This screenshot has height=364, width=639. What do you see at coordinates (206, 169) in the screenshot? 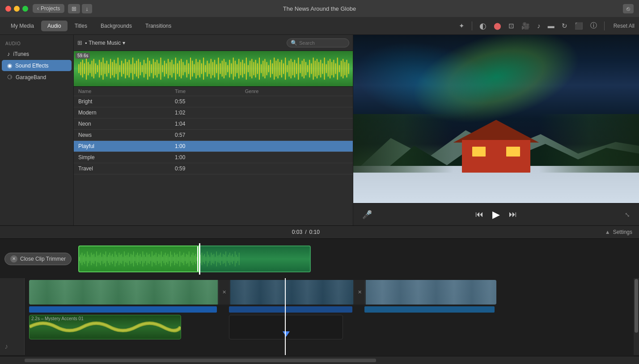
I see `cell-time: 0:59` at bounding box center [206, 169].